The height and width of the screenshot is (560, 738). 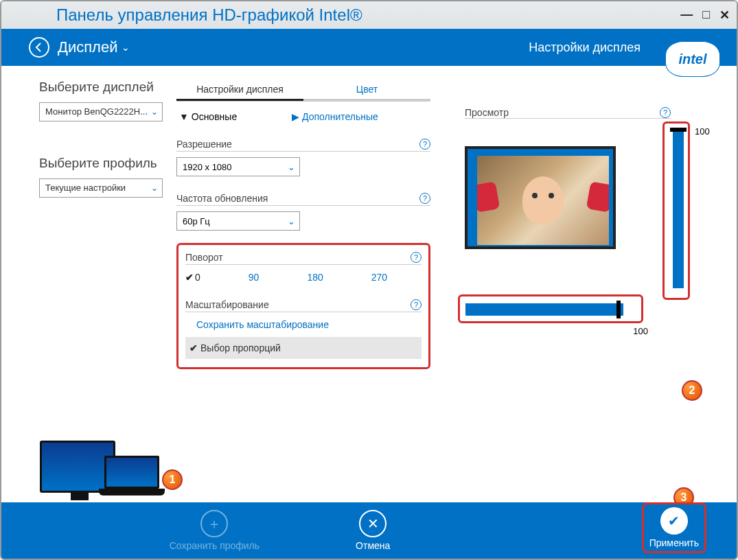 What do you see at coordinates (193, 277) in the screenshot?
I see `rotation-0: 0` at bounding box center [193, 277].